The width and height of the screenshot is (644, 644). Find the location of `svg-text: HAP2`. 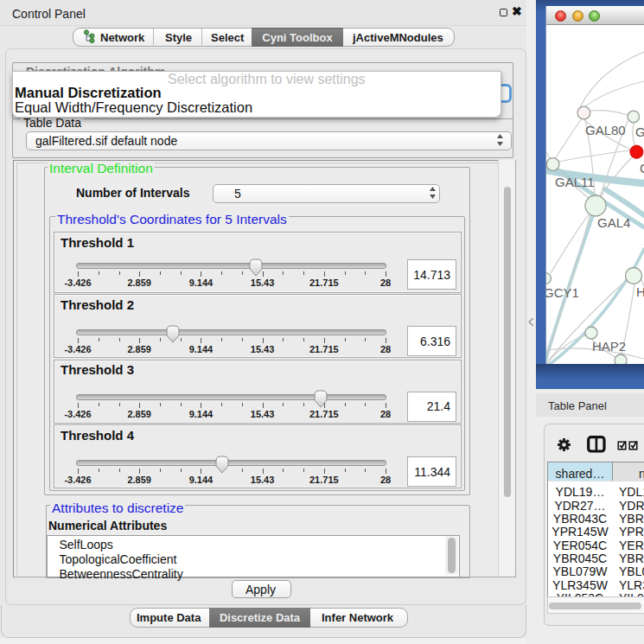

svg-text: HAP2 is located at coordinates (609, 346).